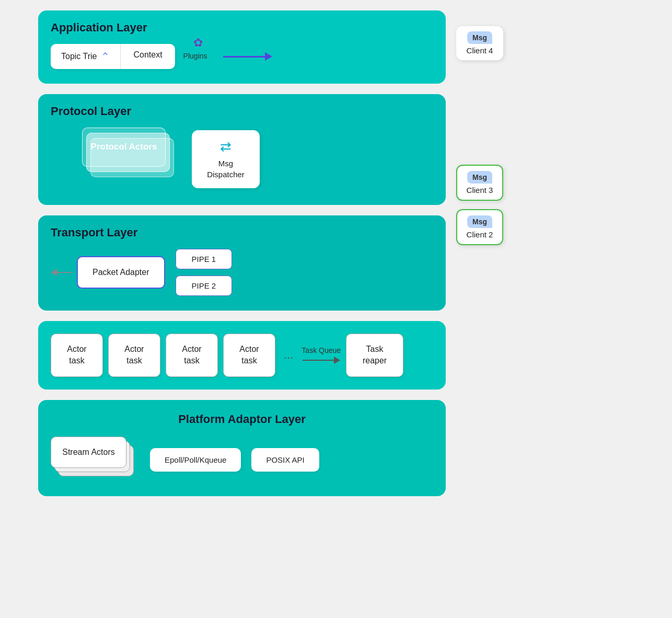 The width and height of the screenshot is (672, 618). I want to click on actor-tasks-layer: Actortask Actortask Actortask Actortask …, so click(242, 356).